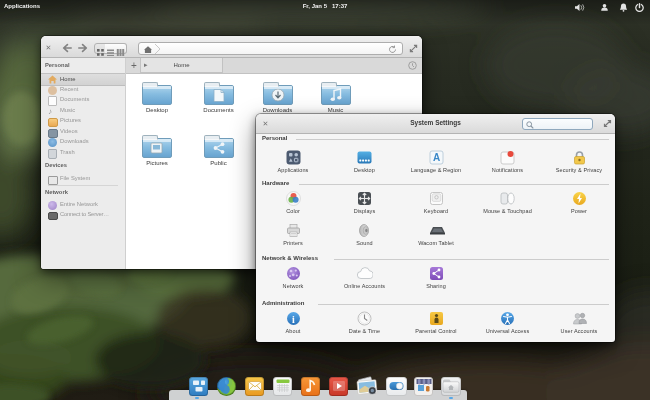 The height and width of the screenshot is (400, 650). What do you see at coordinates (294, 320) in the screenshot?
I see `svg-text: i` at bounding box center [294, 320].